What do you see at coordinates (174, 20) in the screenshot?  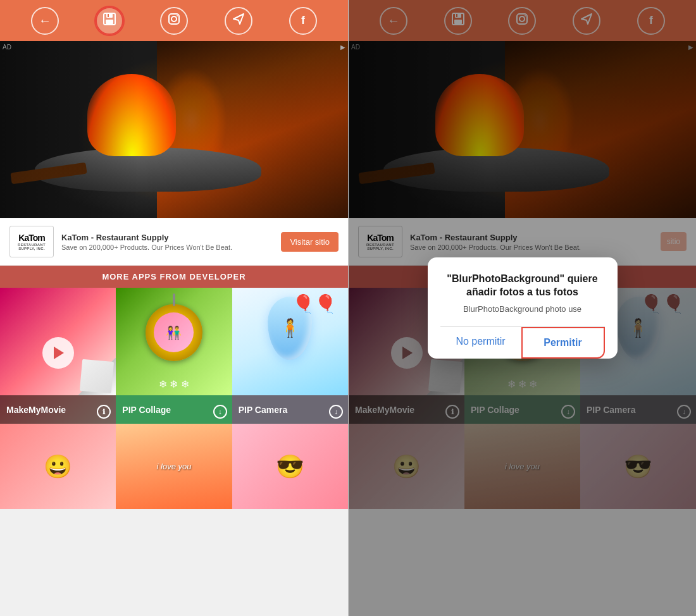 I see `left-toolbar: ←` at bounding box center [174, 20].